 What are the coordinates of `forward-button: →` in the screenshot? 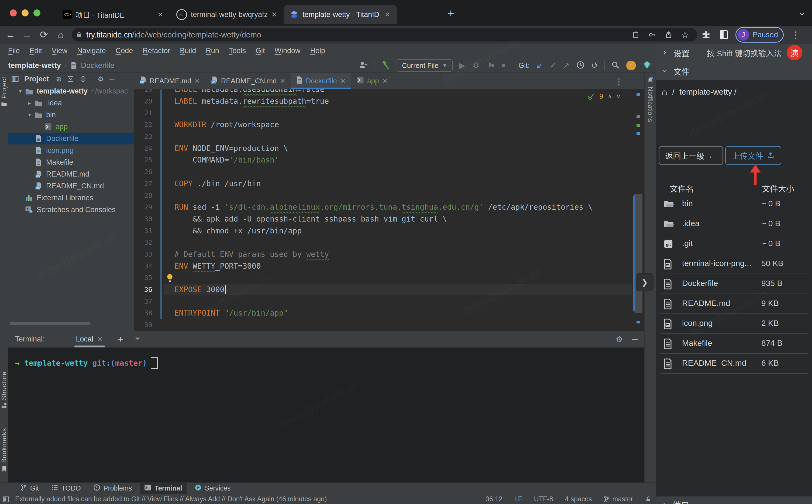 It's located at (27, 35).